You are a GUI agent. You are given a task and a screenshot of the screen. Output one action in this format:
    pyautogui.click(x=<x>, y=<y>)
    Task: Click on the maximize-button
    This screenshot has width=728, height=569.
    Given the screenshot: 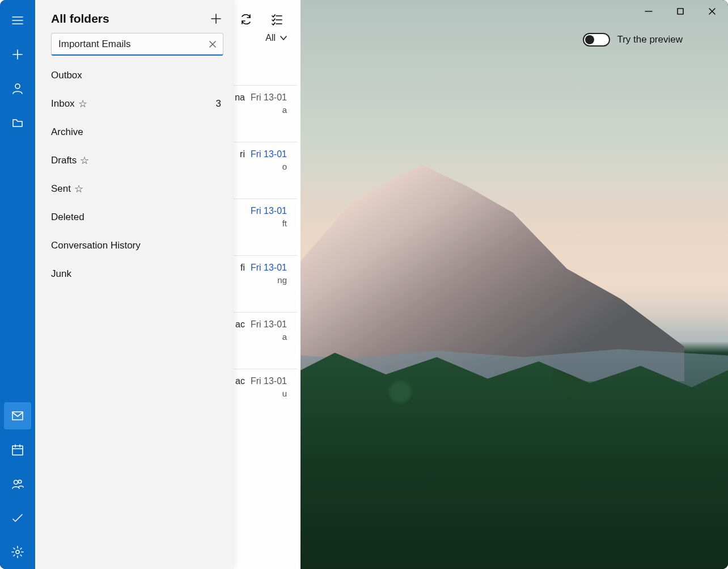 What is the action you would take?
    pyautogui.click(x=680, y=11)
    